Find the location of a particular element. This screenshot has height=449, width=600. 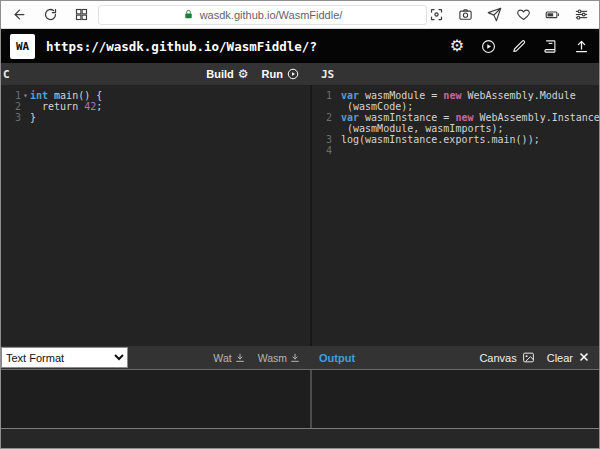

output-pane-left is located at coordinates (156, 399).